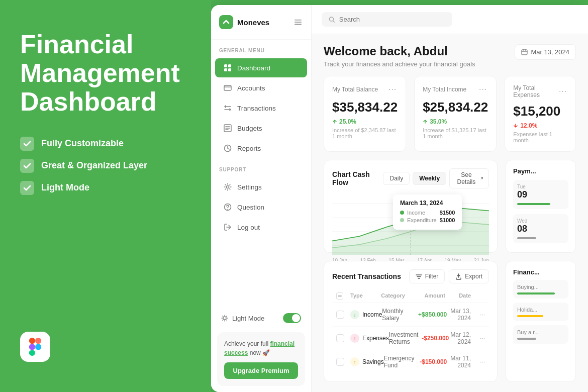 The height and width of the screenshot is (392, 588). I want to click on nav-item-transactions: Transactions, so click(261, 108).